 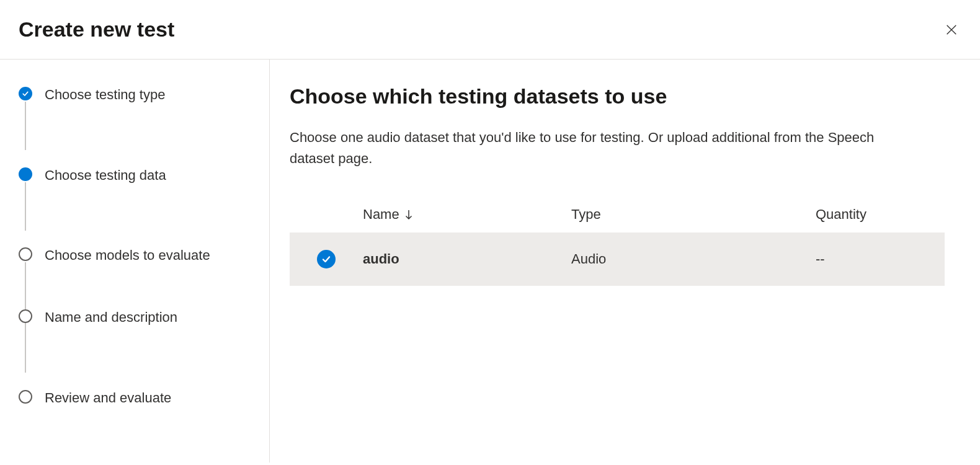 What do you see at coordinates (111, 317) in the screenshot?
I see `step-label: Name and description` at bounding box center [111, 317].